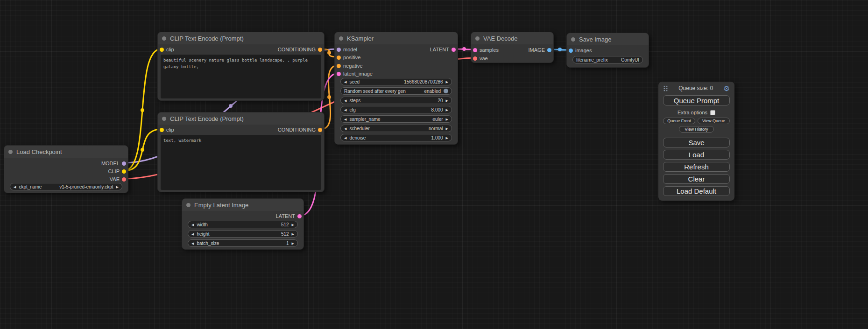 The height and width of the screenshot is (329, 868). I want to click on input-slot-images: images, so click(580, 50).